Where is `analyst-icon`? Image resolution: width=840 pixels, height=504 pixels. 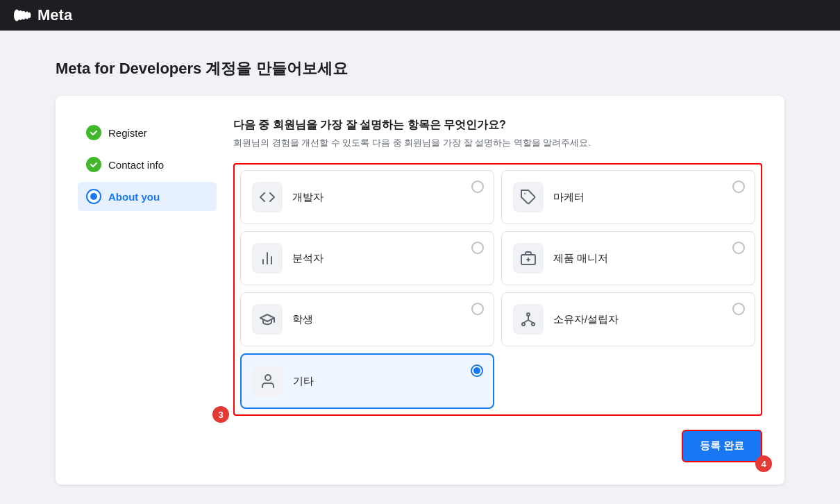
analyst-icon is located at coordinates (267, 258).